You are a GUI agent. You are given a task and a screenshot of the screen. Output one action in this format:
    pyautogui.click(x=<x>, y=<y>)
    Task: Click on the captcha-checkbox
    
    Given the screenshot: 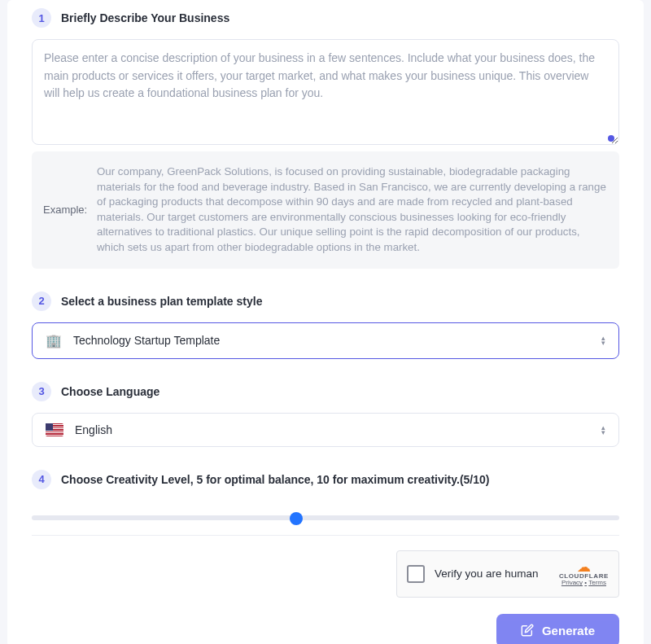 What is the action you would take?
    pyautogui.click(x=416, y=574)
    